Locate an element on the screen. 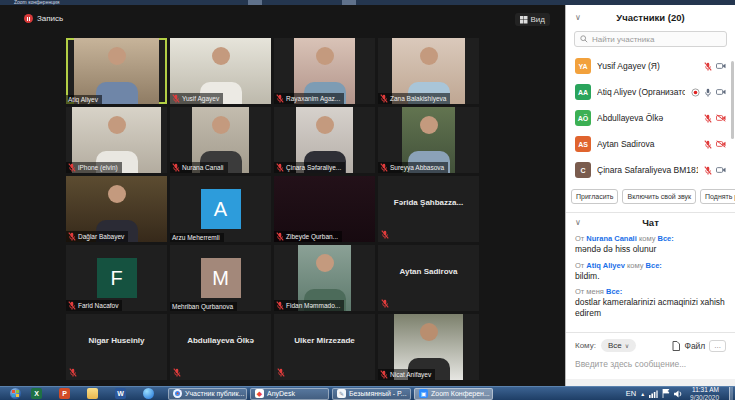 The image size is (735, 400). network-icon is located at coordinates (654, 394).